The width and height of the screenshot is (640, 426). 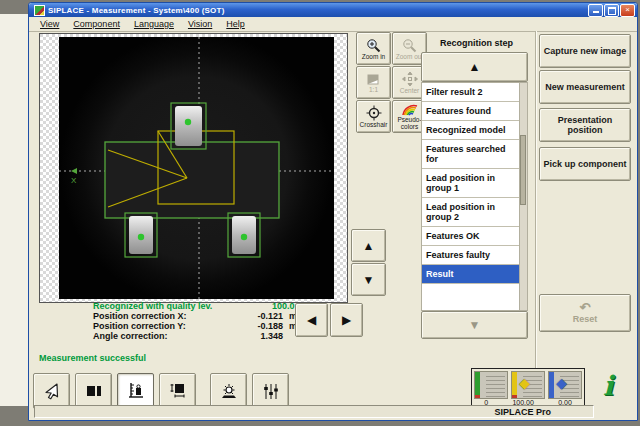 What do you see at coordinates (374, 80) in the screenshot?
I see `one-to-one-icon` at bounding box center [374, 80].